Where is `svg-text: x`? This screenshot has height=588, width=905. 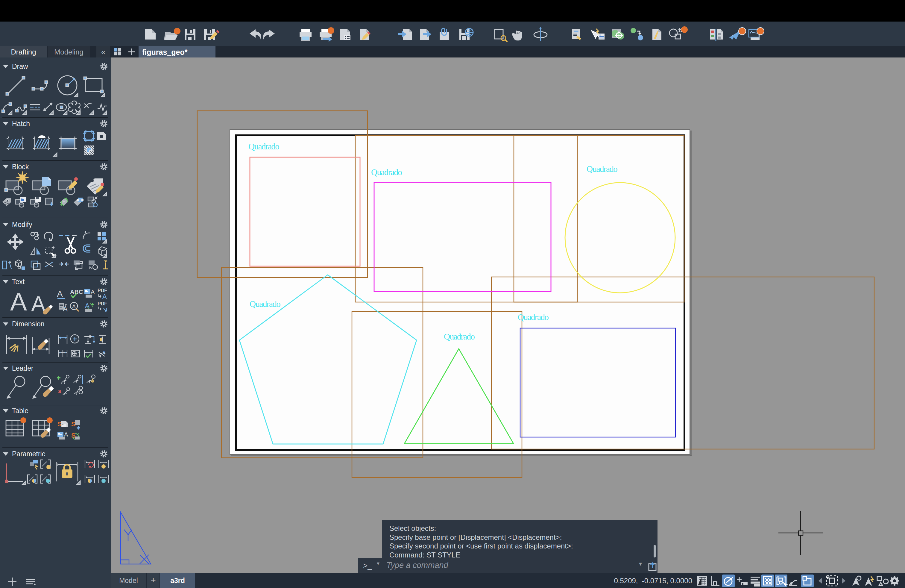 svg-text: x is located at coordinates (104, 352).